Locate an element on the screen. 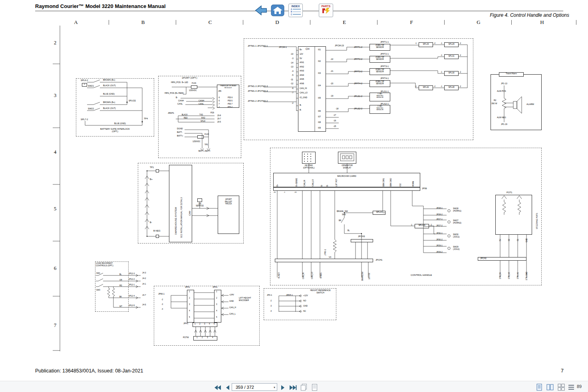 The height and width of the screenshot is (392, 588). alarm-label: ALARM is located at coordinates (530, 104).